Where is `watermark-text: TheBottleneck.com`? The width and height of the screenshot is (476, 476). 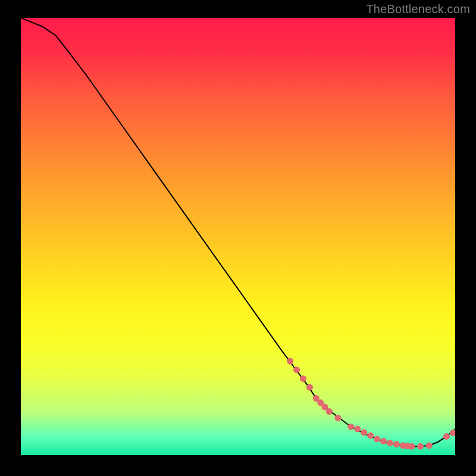 watermark-text: TheBottleneck.com is located at coordinates (418, 10).